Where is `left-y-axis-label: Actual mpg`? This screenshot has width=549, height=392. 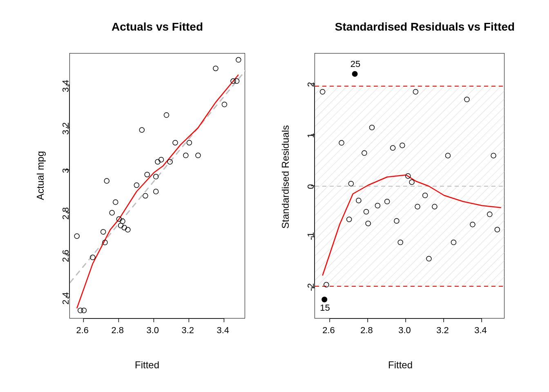
left-y-axis-label: Actual mpg is located at coordinates (40, 176).